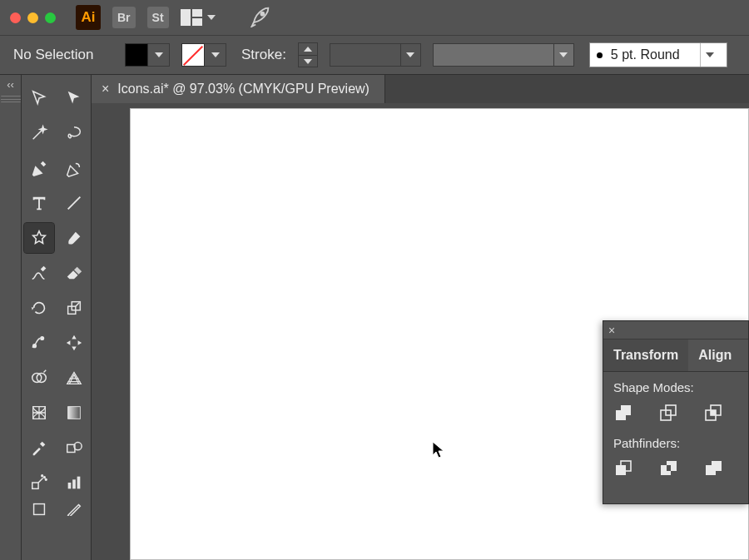 This screenshot has width=749, height=560. I want to click on blend-tool, so click(74, 448).